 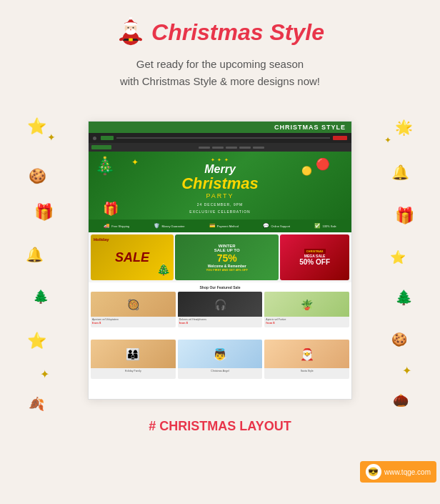 I want to click on deco-gift-r1: 🎁, so click(x=404, y=216).